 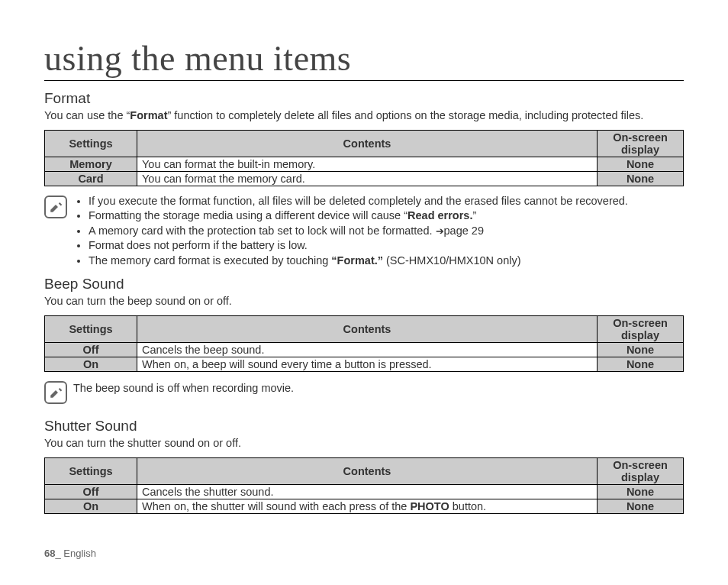 I want to click on page-language: English, so click(x=79, y=553).